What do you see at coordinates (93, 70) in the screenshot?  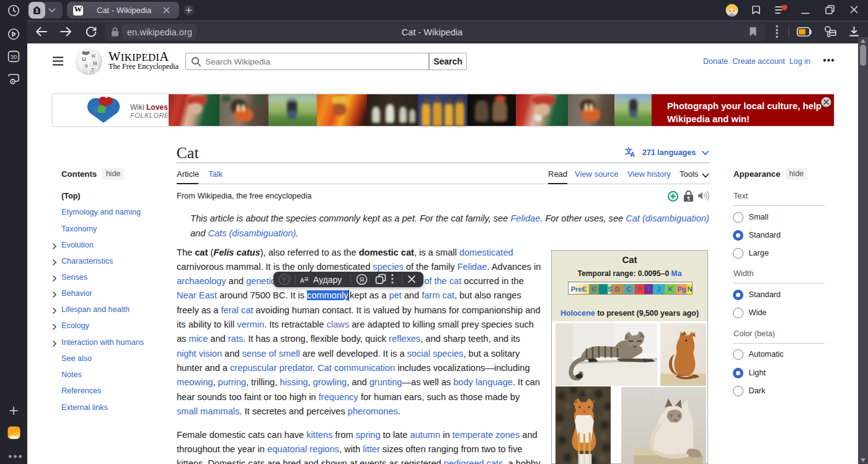 I see `svg-text: 7` at bounding box center [93, 70].